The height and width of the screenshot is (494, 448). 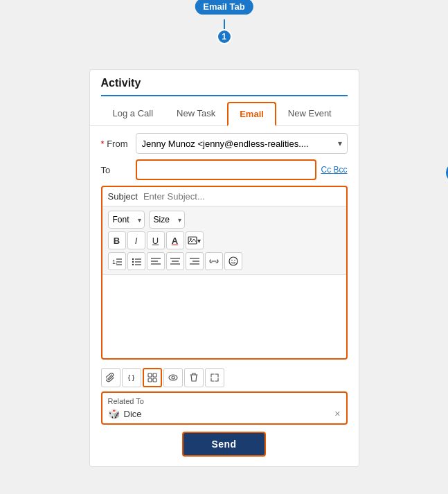 What do you see at coordinates (118, 170) in the screenshot?
I see `to-label: To` at bounding box center [118, 170].